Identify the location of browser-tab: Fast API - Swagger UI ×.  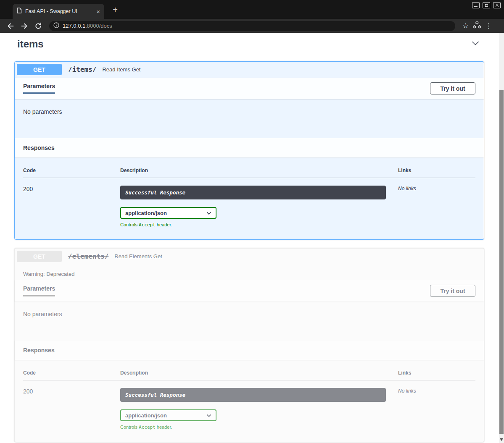
(58, 11).